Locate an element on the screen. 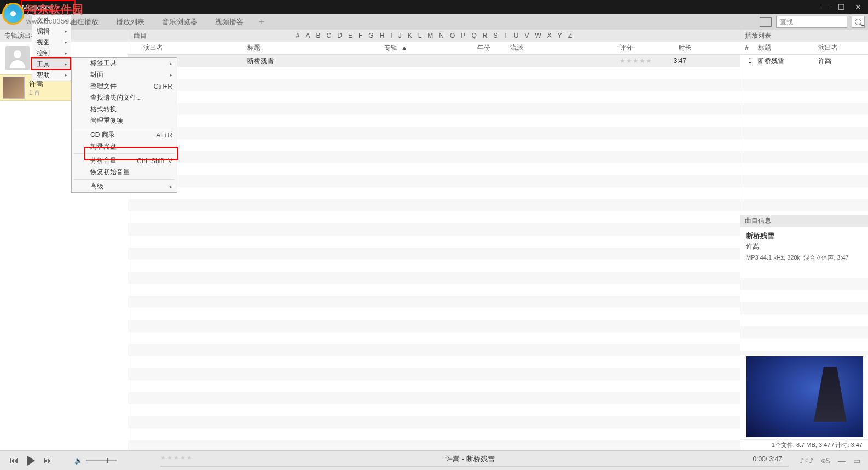 The width and height of the screenshot is (868, 470). menu-view: 视图 is located at coordinates (51, 42).